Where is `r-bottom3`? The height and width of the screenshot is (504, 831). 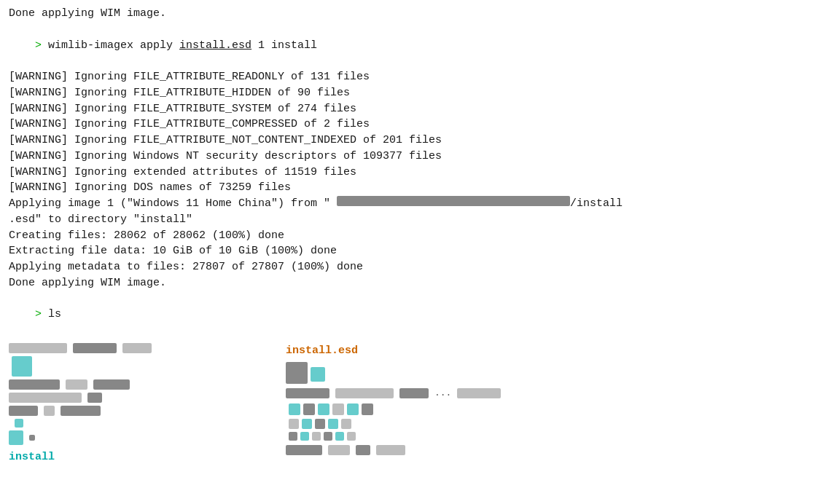 r-bottom3 is located at coordinates (363, 450).